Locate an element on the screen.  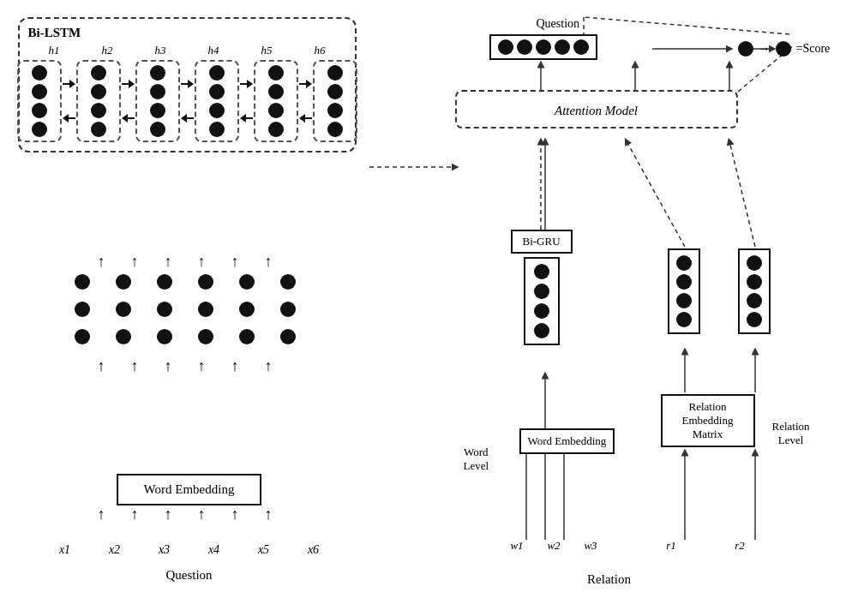
up-arrows-from-x: ↑ ↑ ↑ ↑ ↑ ↑ is located at coordinates (185, 514).